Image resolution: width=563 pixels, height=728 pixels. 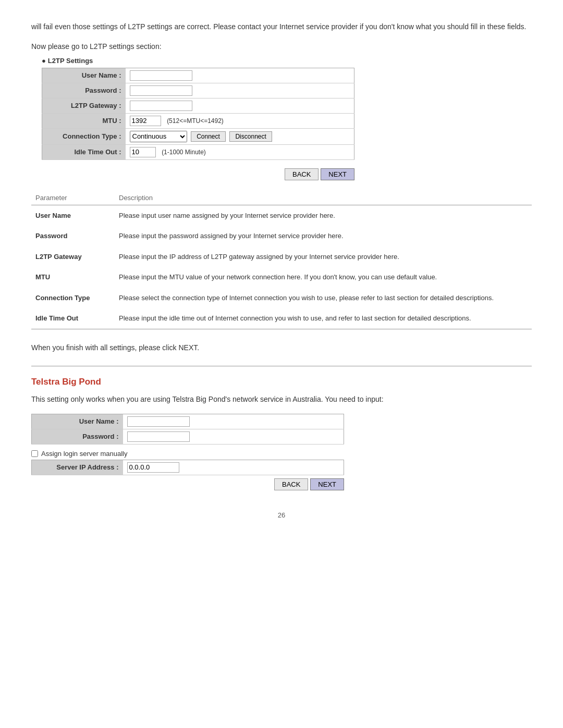 I want to click on param-gateway-label: L2TP Gateway, so click(x=73, y=257).